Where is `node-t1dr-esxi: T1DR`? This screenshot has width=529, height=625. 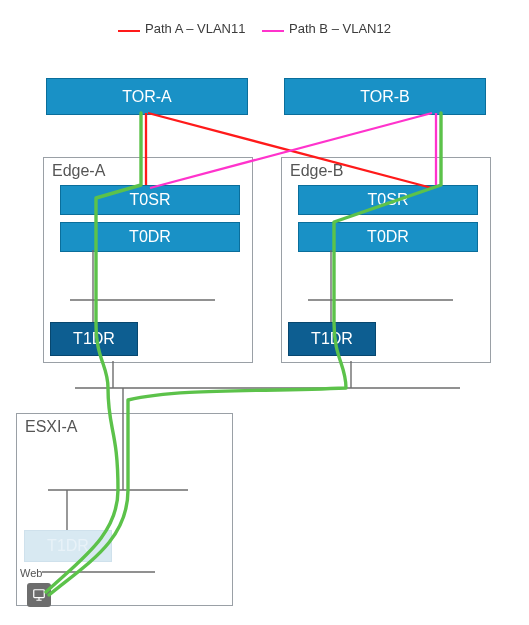
node-t1dr-esxi: T1DR is located at coordinates (68, 546).